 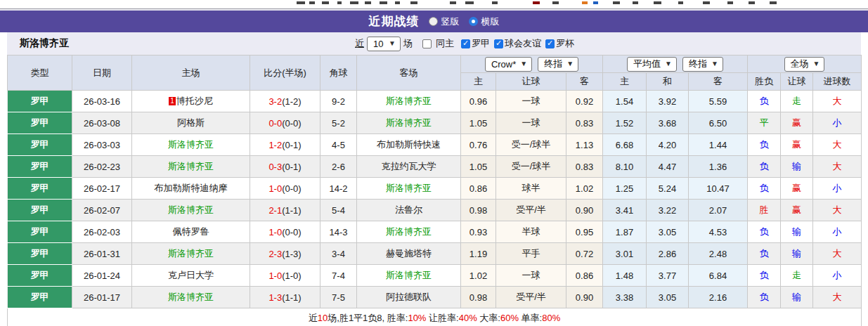 What do you see at coordinates (409, 209) in the screenshot?
I see `away-team-name: 法鲁尔` at bounding box center [409, 209].